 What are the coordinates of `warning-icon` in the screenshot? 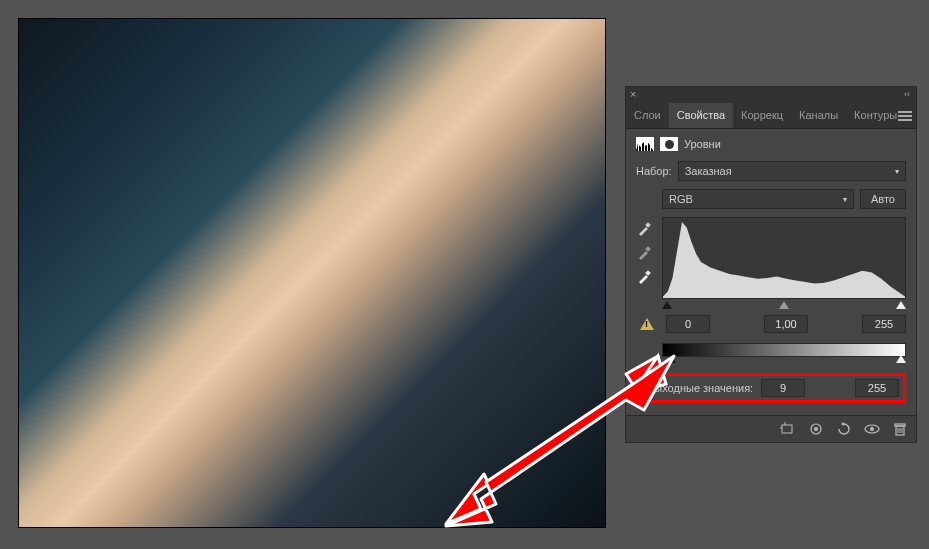 It's located at (647, 324).